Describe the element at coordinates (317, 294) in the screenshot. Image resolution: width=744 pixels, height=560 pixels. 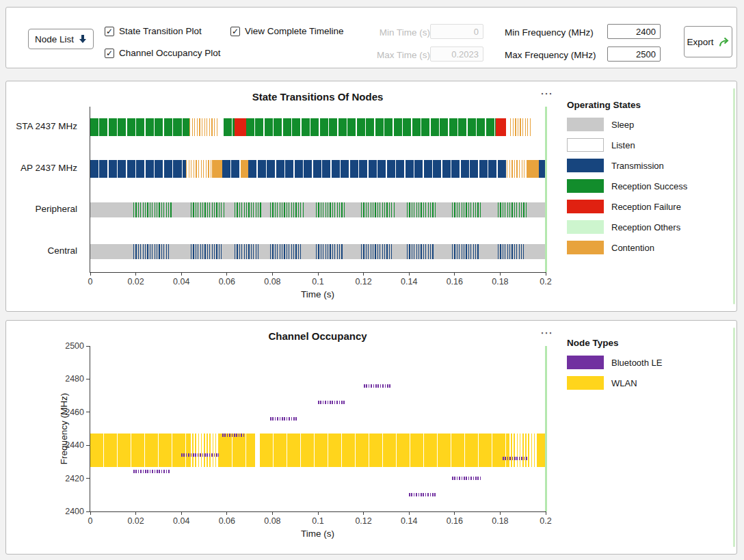
I see `state-x-axis-title: Time (s)` at that location.